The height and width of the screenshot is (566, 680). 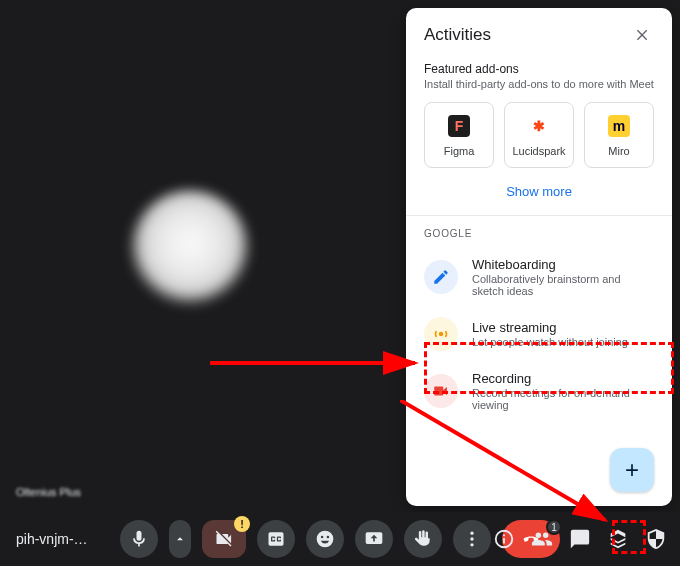 I want to click on addon-lucidspark: ✱ Lucidspark, so click(x=539, y=135).